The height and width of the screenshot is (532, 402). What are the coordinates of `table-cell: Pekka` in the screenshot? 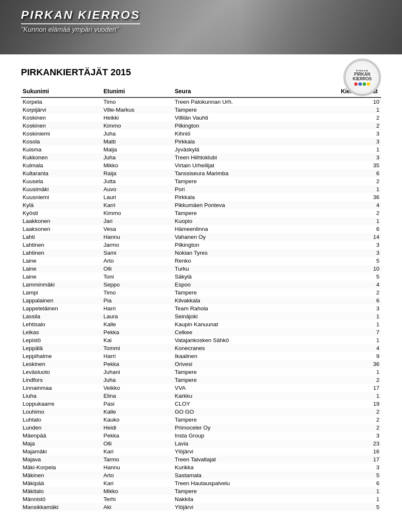 It's located at (137, 364).